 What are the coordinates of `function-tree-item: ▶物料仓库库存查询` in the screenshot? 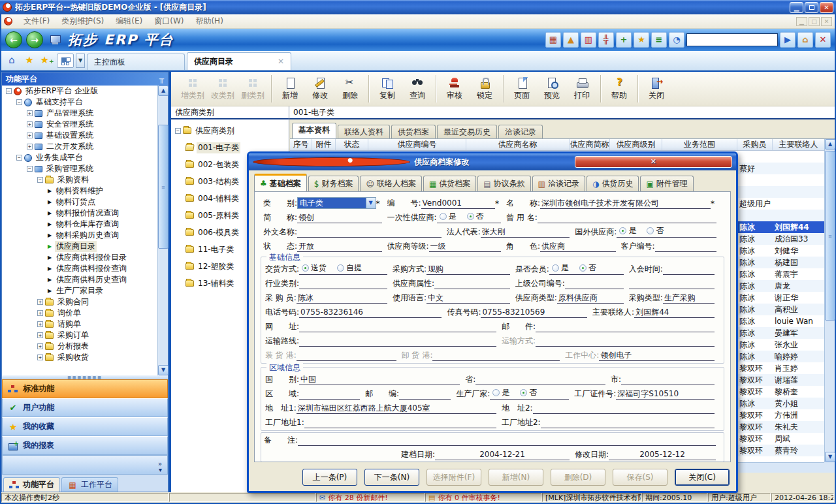 It's located at (85, 225).